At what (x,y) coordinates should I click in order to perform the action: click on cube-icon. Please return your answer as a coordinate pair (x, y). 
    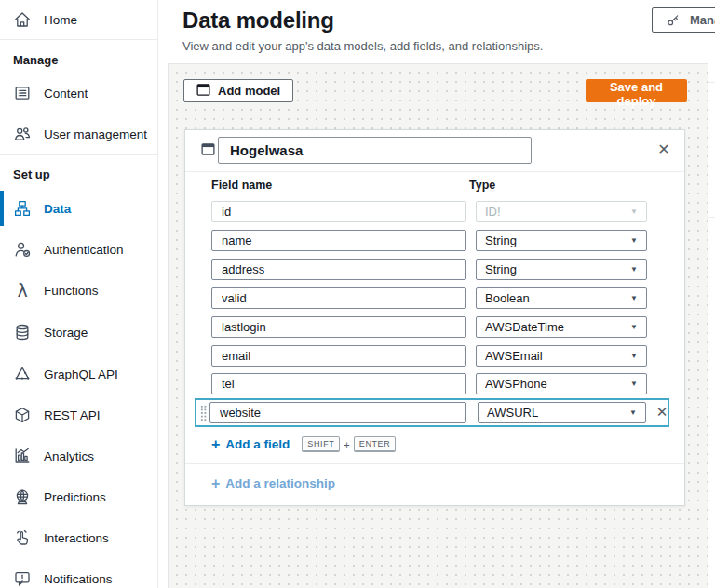
    Looking at the image, I should click on (22, 415).